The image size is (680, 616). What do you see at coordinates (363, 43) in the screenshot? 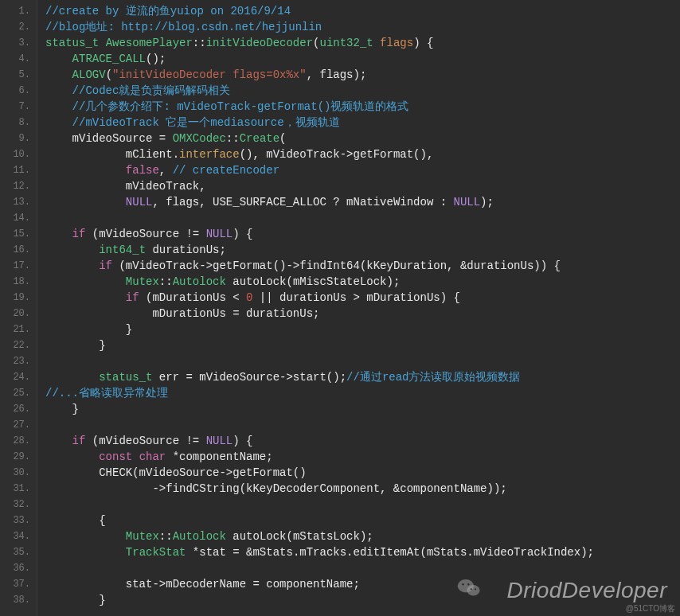
I see `code-line: status_t AwesomePlayer::initVideoDecoder…` at bounding box center [363, 43].